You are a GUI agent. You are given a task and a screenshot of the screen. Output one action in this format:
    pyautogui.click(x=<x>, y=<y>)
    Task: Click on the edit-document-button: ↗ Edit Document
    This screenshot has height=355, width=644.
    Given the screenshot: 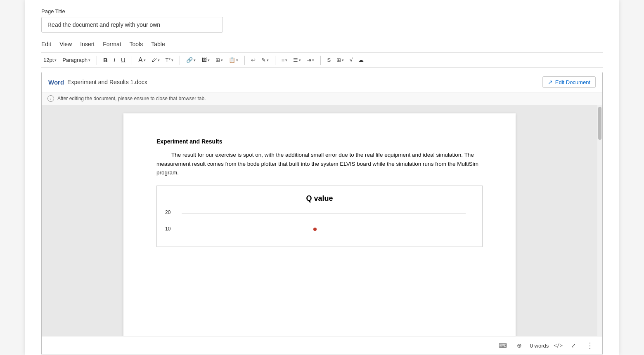 What is the action you would take?
    pyautogui.click(x=569, y=82)
    